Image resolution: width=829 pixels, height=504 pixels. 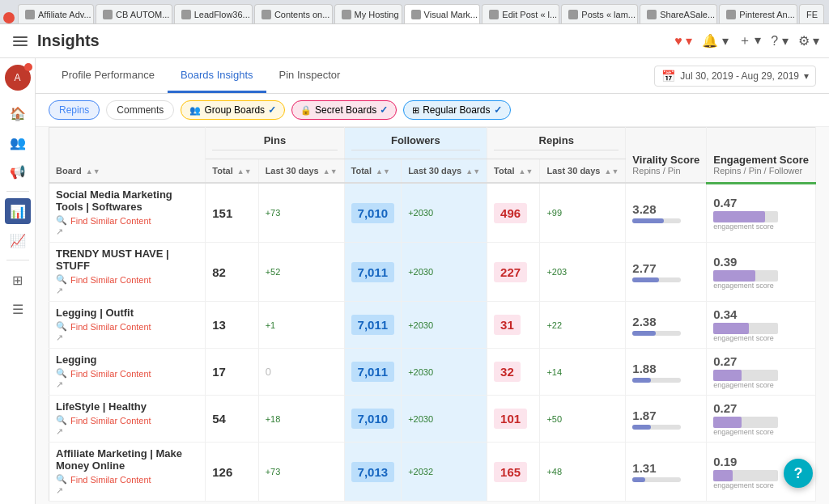 I want to click on table-row: Affiliate Marketing | Make Money Online …, so click(x=432, y=472).